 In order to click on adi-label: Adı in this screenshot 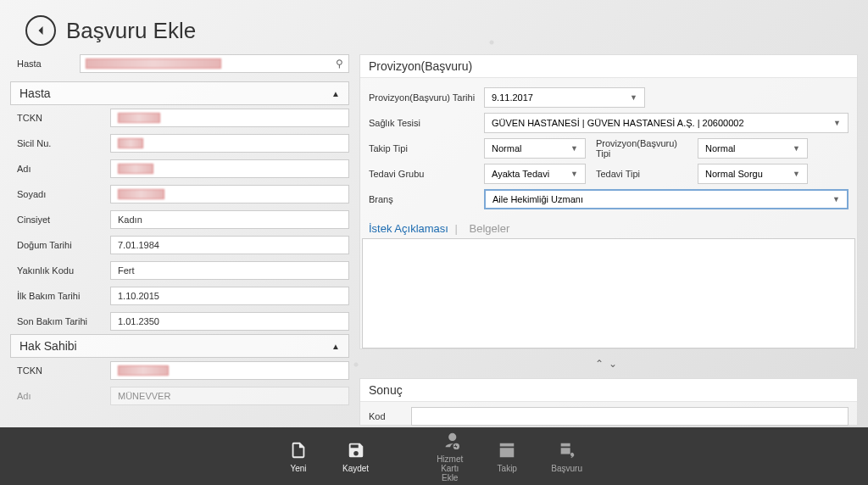, I will do `click(64, 169)`.